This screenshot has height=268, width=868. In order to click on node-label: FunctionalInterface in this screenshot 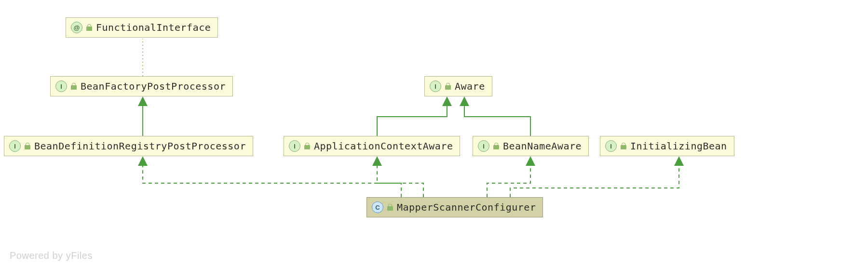, I will do `click(153, 27)`.